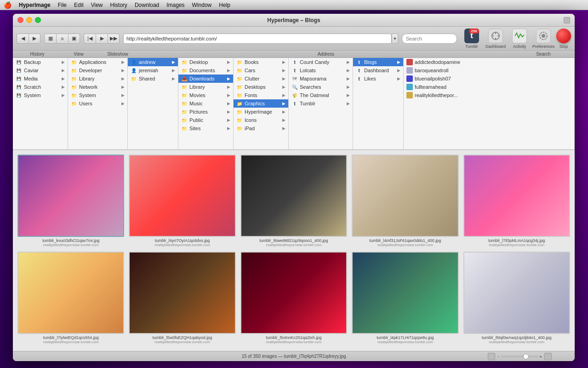  What do you see at coordinates (395, 39) in the screenshot?
I see `address-dropdown: ▼` at bounding box center [395, 39].